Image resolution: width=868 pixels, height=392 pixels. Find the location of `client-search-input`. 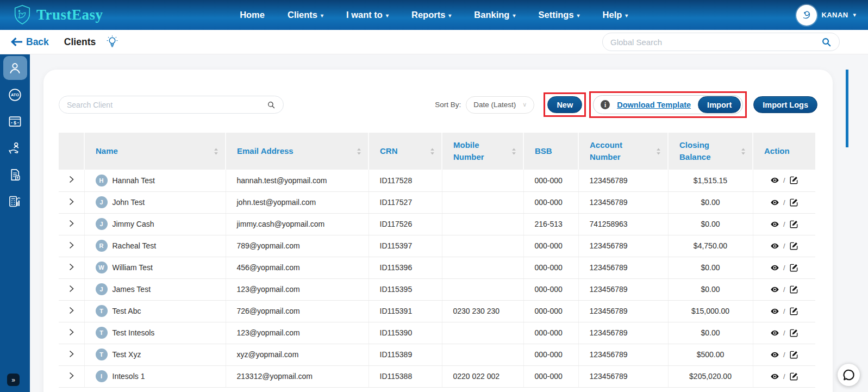

client-search-input is located at coordinates (165, 105).